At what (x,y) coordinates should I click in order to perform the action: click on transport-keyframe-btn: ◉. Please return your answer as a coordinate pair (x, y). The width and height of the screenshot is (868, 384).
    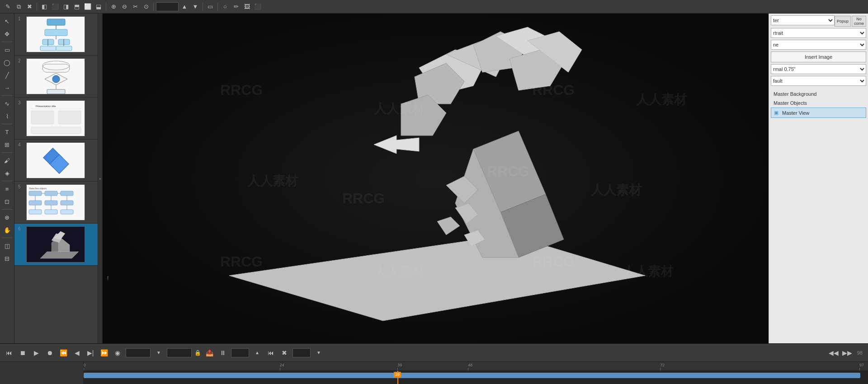
    Looking at the image, I should click on (118, 353).